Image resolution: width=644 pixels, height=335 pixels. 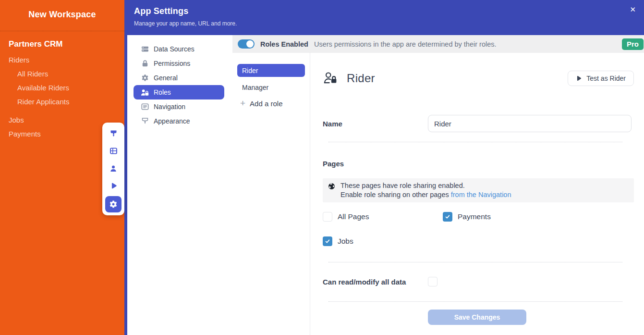 What do you see at coordinates (62, 60) in the screenshot?
I see `sidebar-item-riders: Riders` at bounding box center [62, 60].